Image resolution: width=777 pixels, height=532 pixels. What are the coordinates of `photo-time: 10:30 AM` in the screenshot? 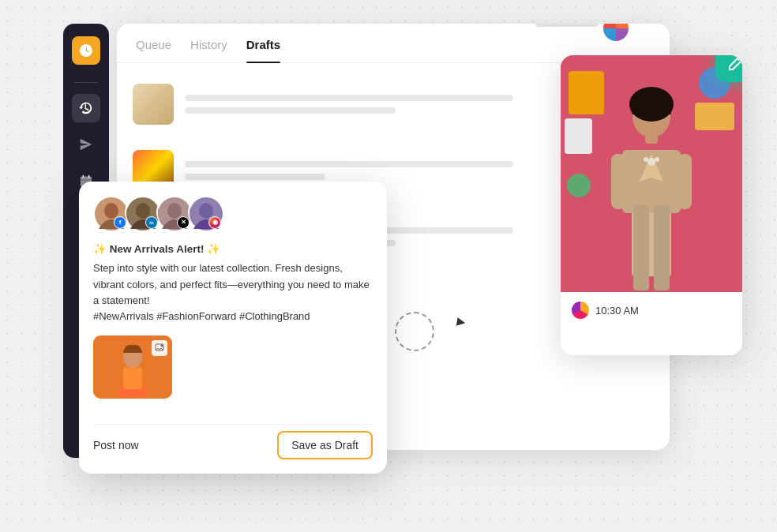 It's located at (617, 311).